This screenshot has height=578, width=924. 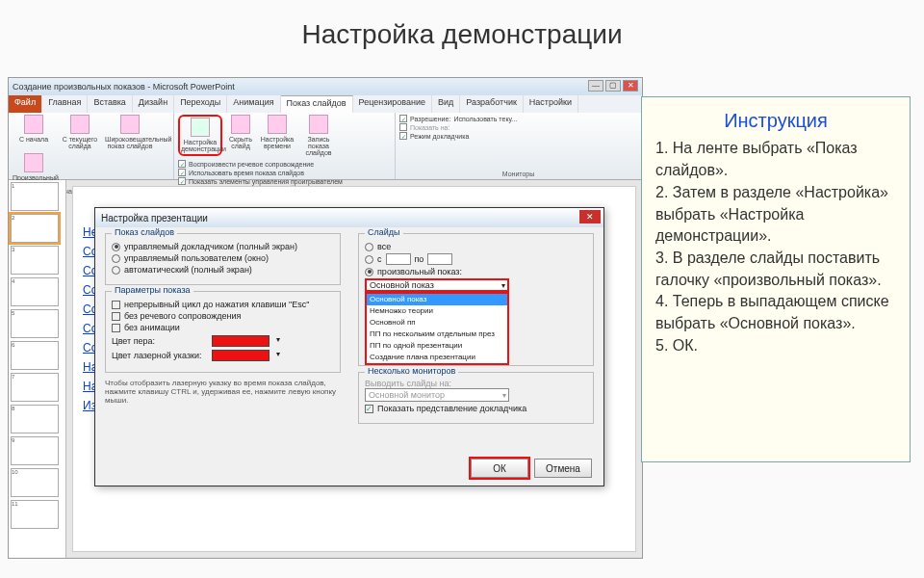 What do you see at coordinates (458, 118) in the screenshot?
I see `resolution-row: ✓Разрешение: Использовать теку...` at bounding box center [458, 118].